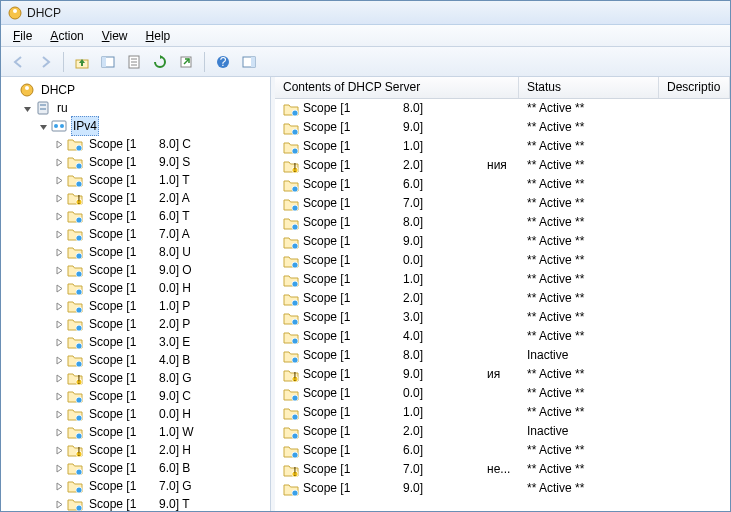 The image size is (731, 512). Describe the element at coordinates (138, 306) in the screenshot. I see `tree-scope-node: Scope [11.0] P` at that location.